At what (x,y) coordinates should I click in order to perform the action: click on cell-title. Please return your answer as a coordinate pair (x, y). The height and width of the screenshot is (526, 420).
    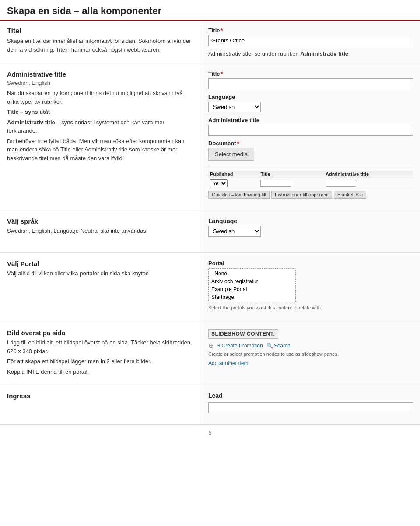
    Looking at the image, I should click on (291, 184).